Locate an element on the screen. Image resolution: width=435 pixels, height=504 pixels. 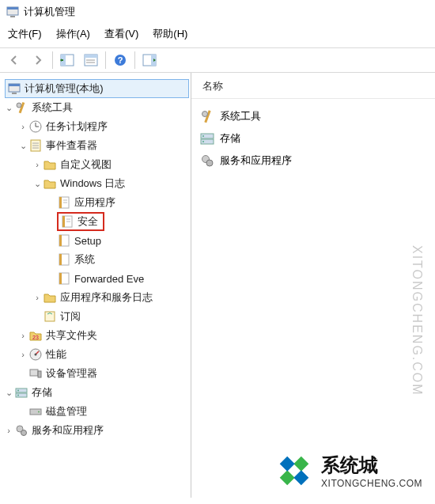
tree-item-custom-views: › 自定义视图 is located at coordinates (96, 165).